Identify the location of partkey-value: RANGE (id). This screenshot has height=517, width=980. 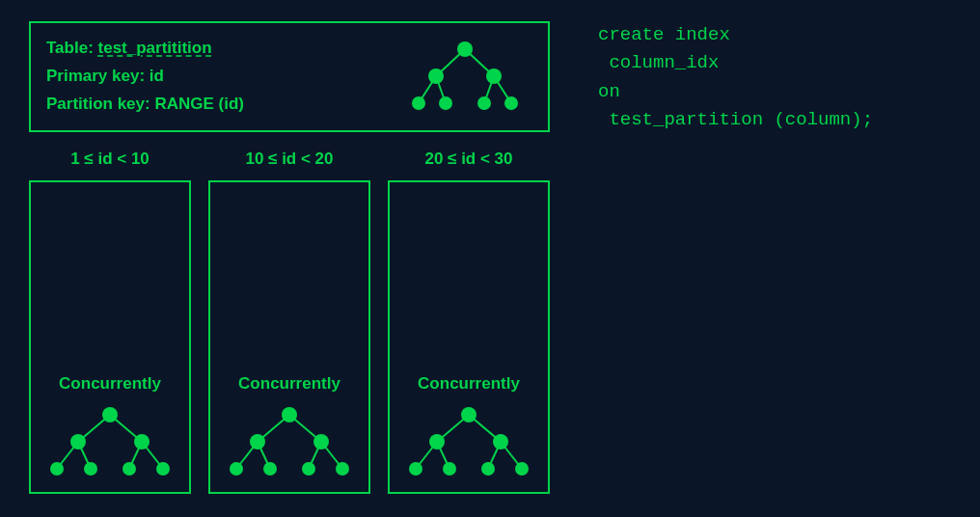
(199, 104).